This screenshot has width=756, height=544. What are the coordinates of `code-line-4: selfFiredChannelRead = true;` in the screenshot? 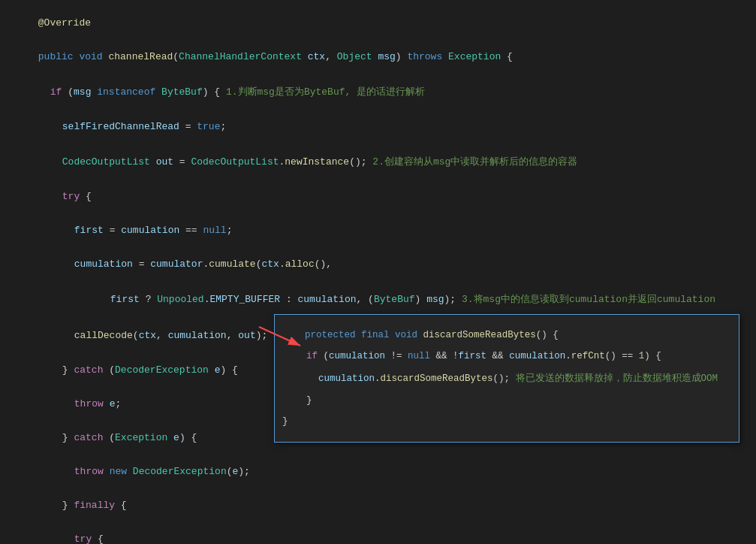 It's located at (378, 126).